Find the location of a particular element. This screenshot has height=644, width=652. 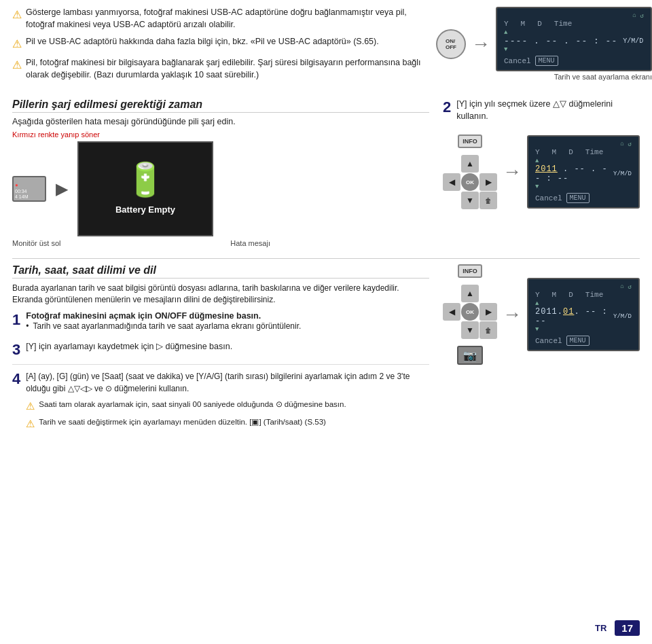

lcd1-cancel-label: Cancel is located at coordinates (518, 61).